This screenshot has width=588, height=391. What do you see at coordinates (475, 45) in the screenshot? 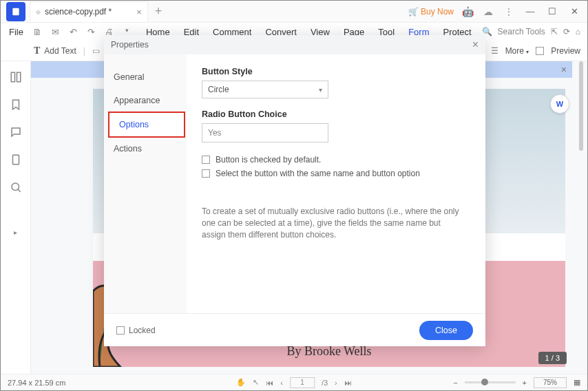
I see `close-dialog-icon: ×` at bounding box center [475, 45].